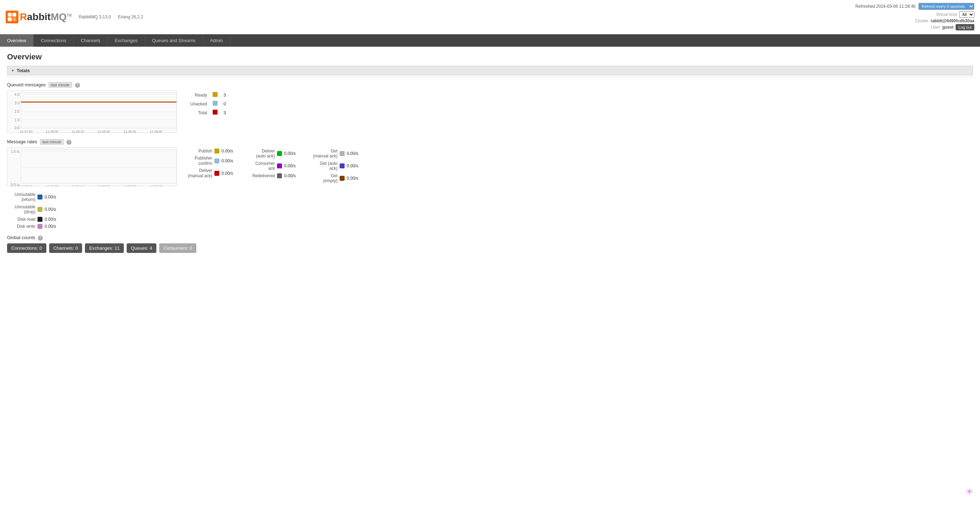  Describe the element at coordinates (953, 21) in the screenshot. I see `cluster-value: rabbit@8490fcdb30aa` at that location.